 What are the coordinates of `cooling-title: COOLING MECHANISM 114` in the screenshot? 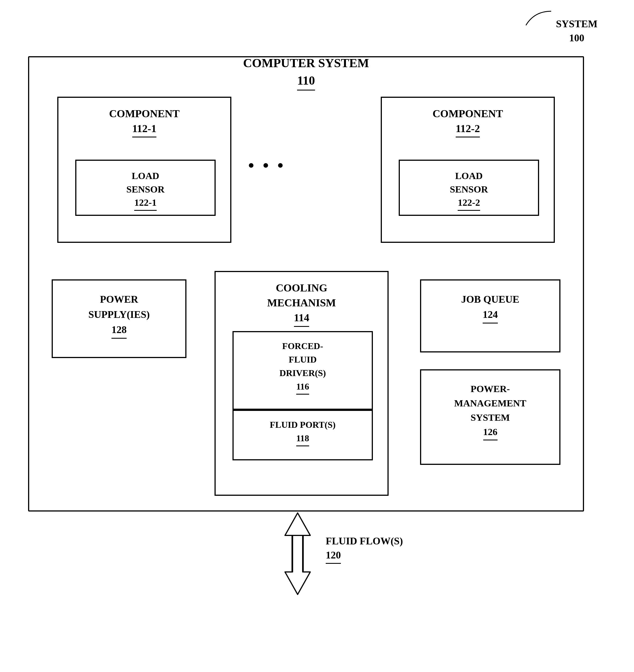 It's located at (301, 304).